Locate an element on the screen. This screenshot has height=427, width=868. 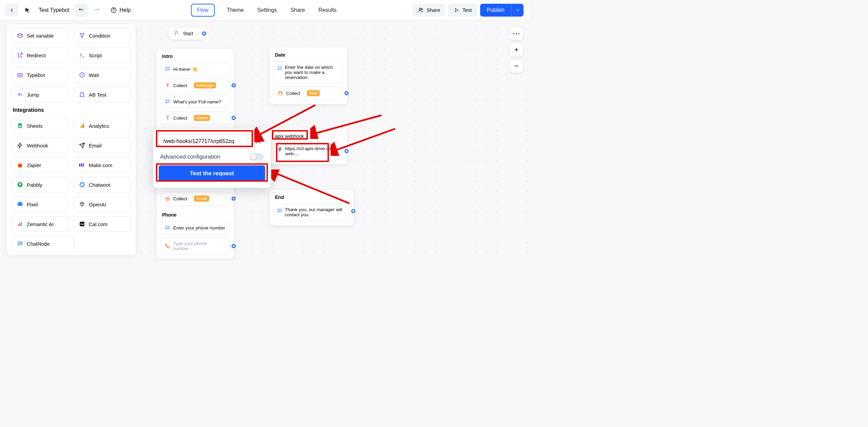
block-webhook: Webhook is located at coordinates (40, 145).